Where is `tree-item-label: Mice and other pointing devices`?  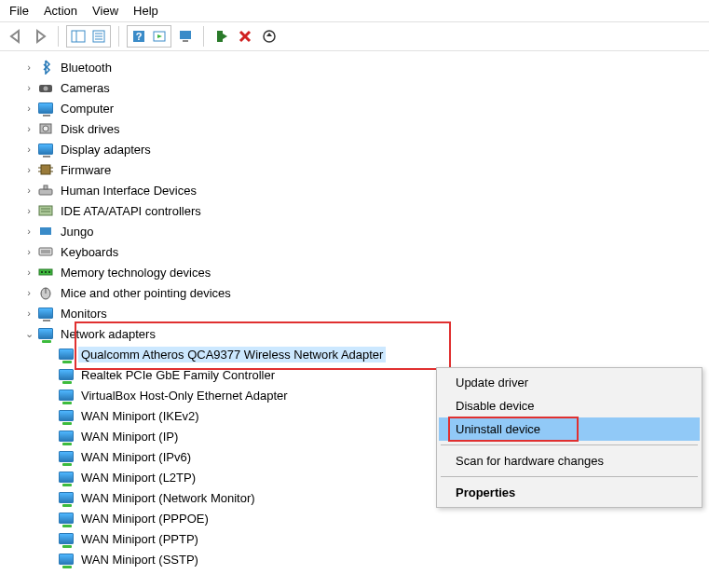
tree-item-label: Mice and other pointing devices is located at coordinates (145, 293).